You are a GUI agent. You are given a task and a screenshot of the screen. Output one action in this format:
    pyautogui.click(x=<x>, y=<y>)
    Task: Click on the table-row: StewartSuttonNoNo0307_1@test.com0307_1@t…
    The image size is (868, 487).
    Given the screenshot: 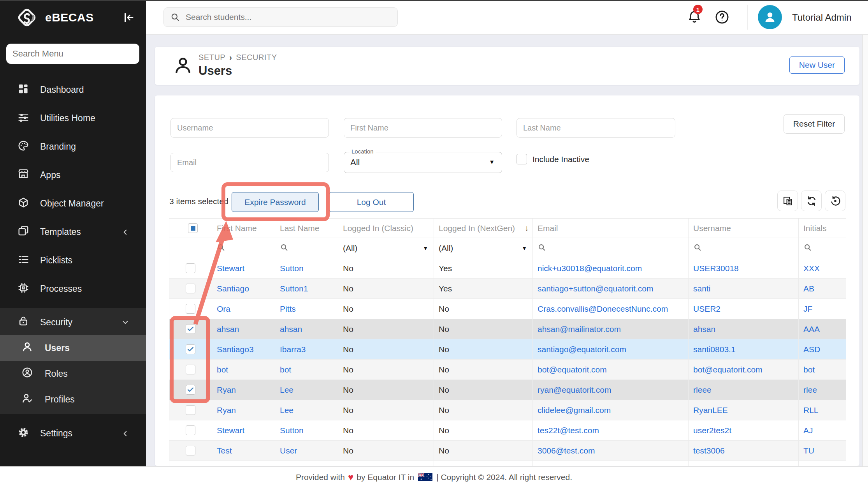 What is the action you would take?
    pyautogui.click(x=508, y=464)
    